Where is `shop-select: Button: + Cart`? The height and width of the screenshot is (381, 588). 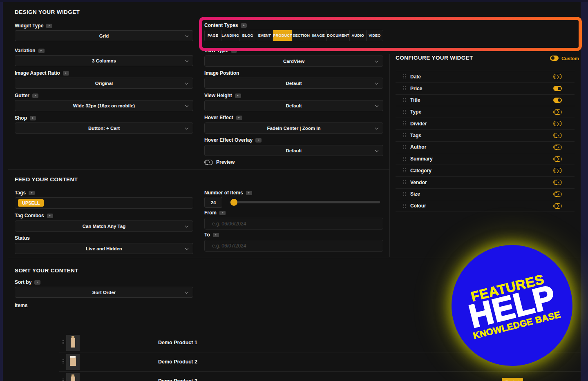
shop-select: Button: + Cart is located at coordinates (104, 128).